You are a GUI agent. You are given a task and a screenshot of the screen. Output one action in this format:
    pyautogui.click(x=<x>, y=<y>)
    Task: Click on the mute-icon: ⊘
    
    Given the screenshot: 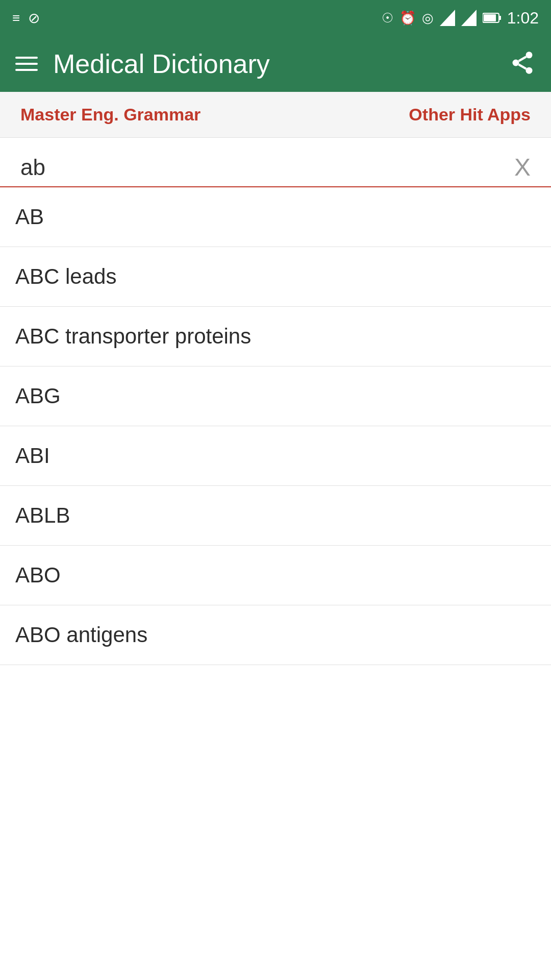 What is the action you would take?
    pyautogui.click(x=34, y=18)
    